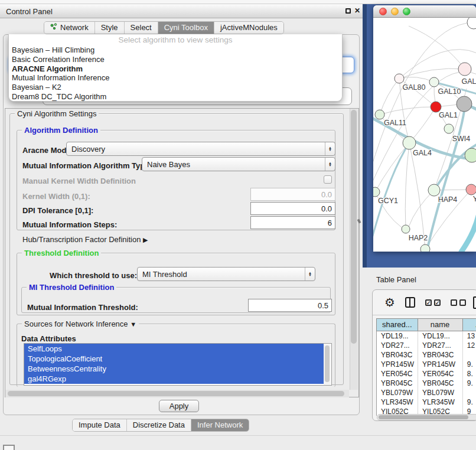 The width and height of the screenshot is (476, 450). What do you see at coordinates (396, 280) in the screenshot?
I see `table-panel-title: Table Panel` at bounding box center [396, 280].